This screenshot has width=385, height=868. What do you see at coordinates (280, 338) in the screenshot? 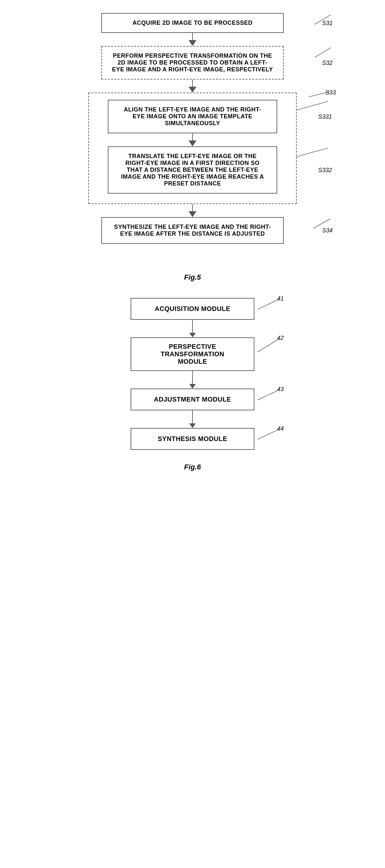
I see `module-42-label: 42` at bounding box center [280, 338].